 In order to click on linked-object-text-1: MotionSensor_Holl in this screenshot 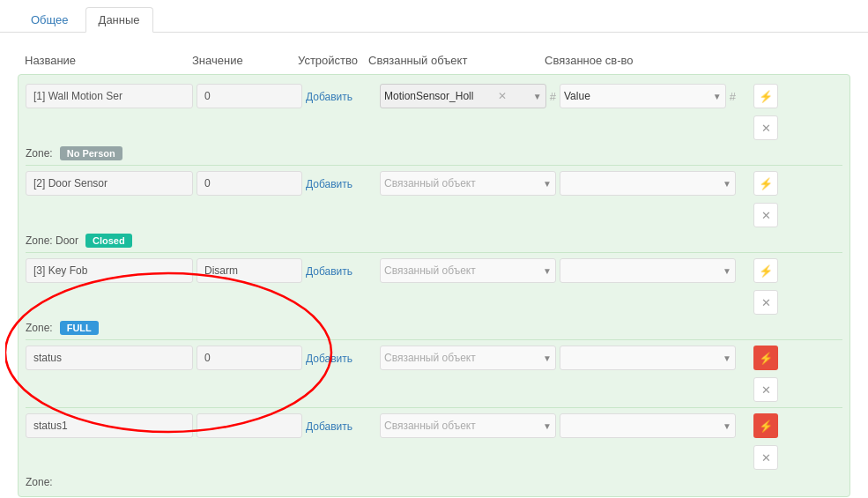, I will do `click(428, 96)`.